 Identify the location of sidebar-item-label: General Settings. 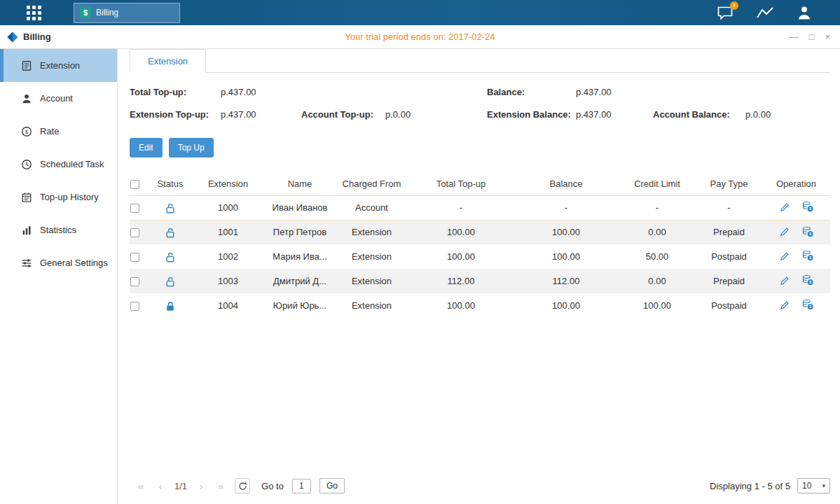
(74, 263).